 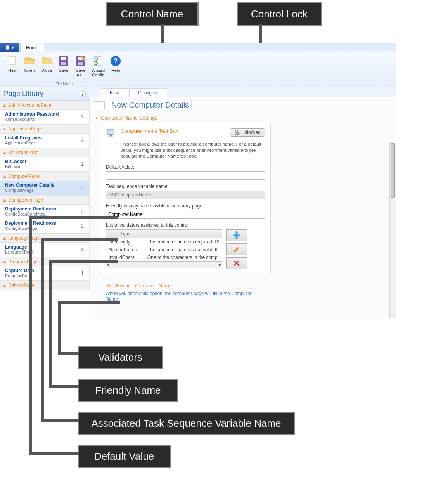 What do you see at coordinates (84, 273) in the screenshot?
I see `library-item-count: 1` at bounding box center [84, 273].